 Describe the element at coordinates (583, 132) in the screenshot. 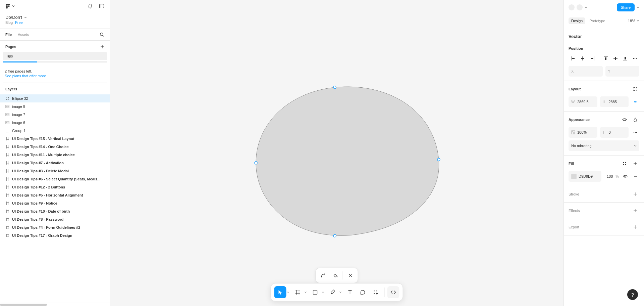

I see `opacity-field: 100%` at that location.